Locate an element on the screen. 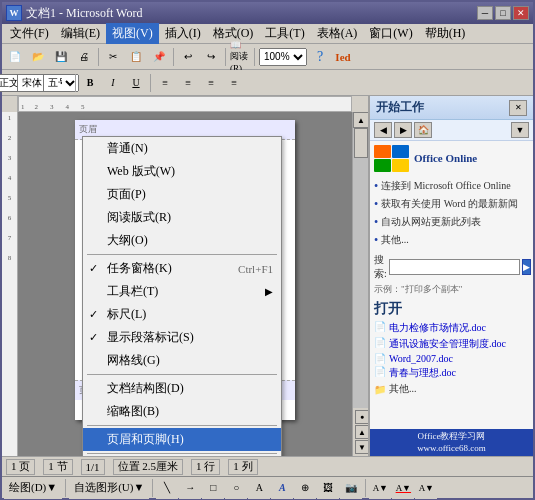  view-statusbar: 显示段落标记(S) is located at coordinates (182, 338).